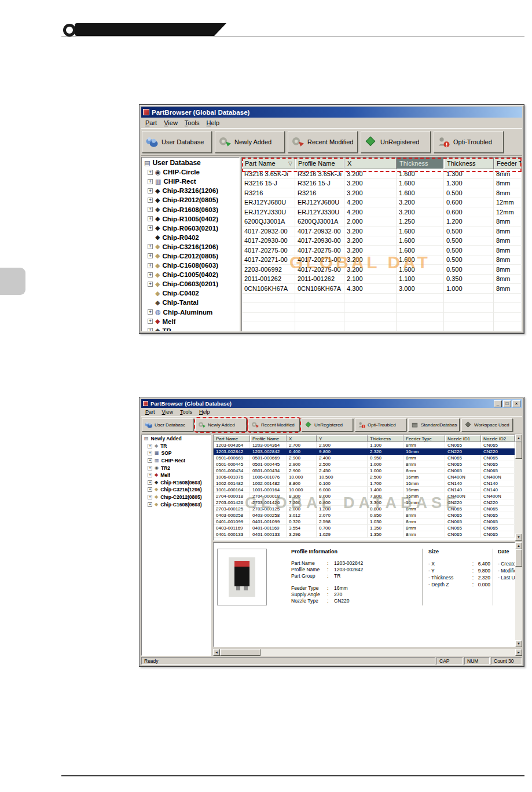  What do you see at coordinates (364, 465) in the screenshot?
I see `table-row: 0501-0004450501-0004452.9002.5001.0008mm…` at bounding box center [364, 465].